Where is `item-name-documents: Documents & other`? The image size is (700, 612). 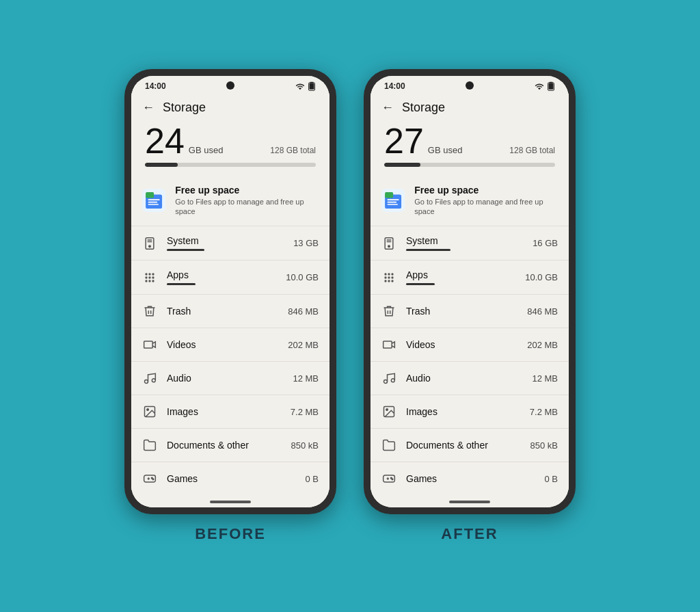
item-name-documents: Documents & other is located at coordinates (463, 445).